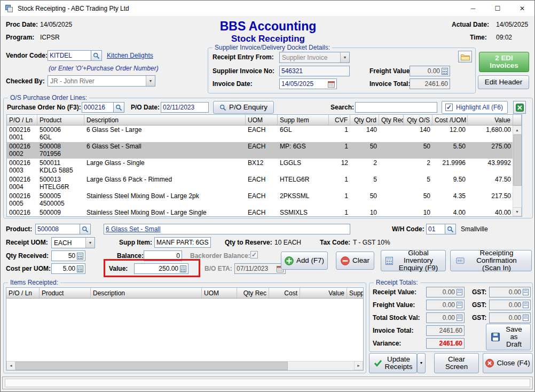 This screenshot has width=535, height=392. What do you see at coordinates (517, 211) in the screenshot?
I see `scroll-down-icon: ▼` at bounding box center [517, 211].